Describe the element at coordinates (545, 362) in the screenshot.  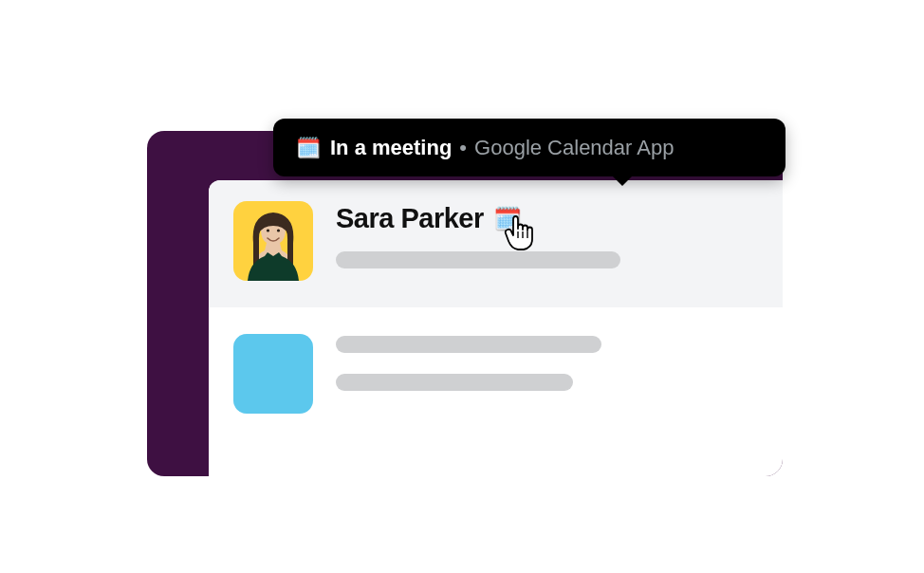
I see `message-content` at that location.